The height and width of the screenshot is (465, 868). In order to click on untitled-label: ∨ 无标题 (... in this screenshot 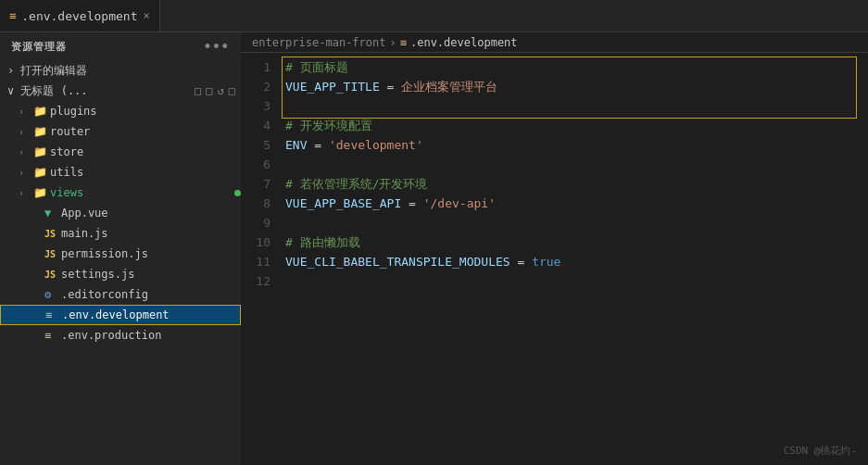, I will do `click(99, 91)`.